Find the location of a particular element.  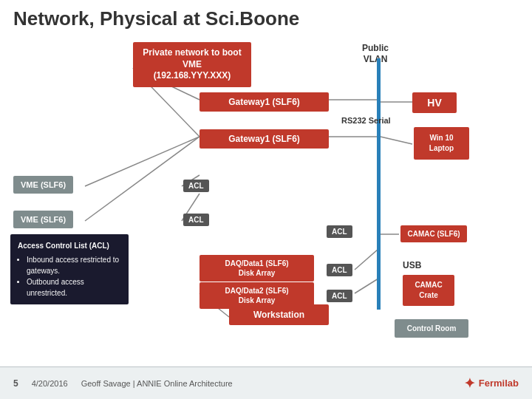

control-room-box: Control Room is located at coordinates (432, 328).